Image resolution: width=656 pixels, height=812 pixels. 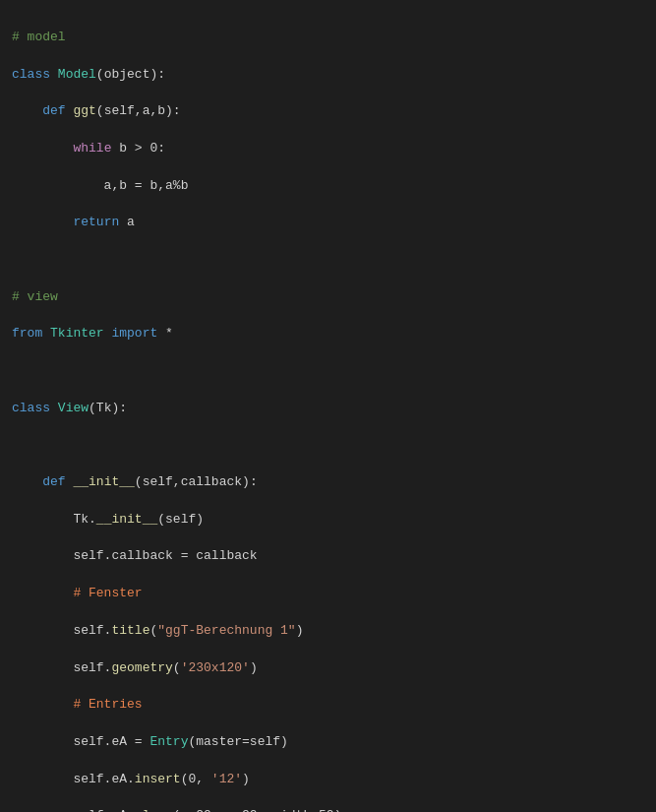 What do you see at coordinates (85, 110) in the screenshot?
I see `fn-ggt: ggt` at bounding box center [85, 110].